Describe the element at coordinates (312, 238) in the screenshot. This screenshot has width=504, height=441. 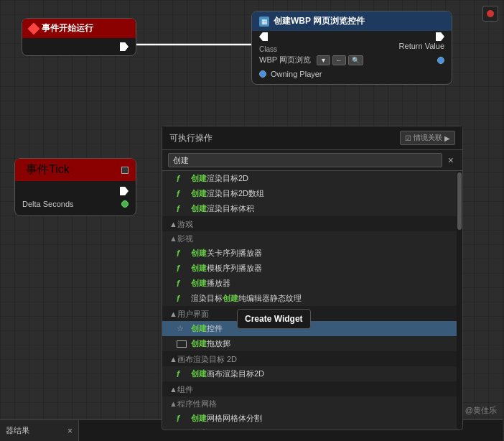
I see `sub-category-film: ▲影视` at that location.